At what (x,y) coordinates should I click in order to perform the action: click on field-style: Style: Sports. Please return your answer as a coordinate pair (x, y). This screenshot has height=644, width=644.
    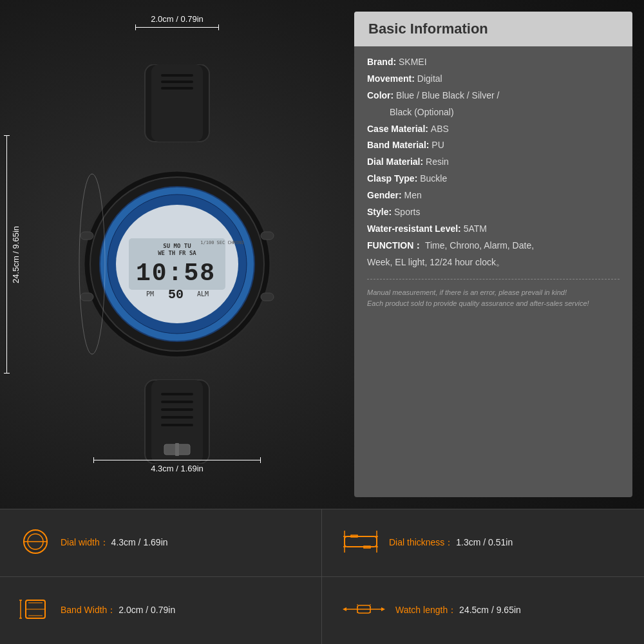
    Looking at the image, I should click on (493, 213).